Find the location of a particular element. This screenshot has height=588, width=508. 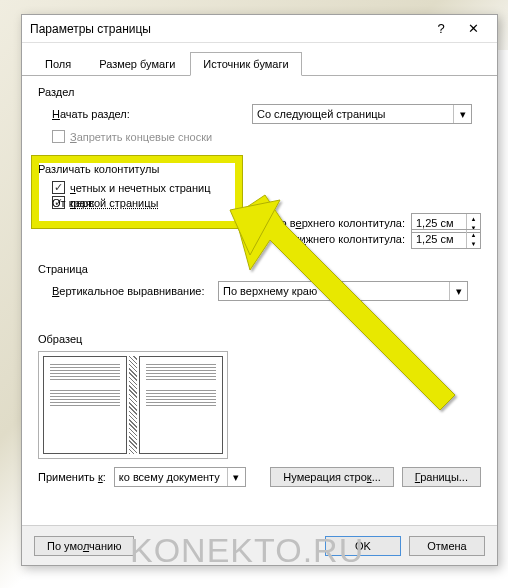

apply-to-label: Применить к: is located at coordinates (72, 477).